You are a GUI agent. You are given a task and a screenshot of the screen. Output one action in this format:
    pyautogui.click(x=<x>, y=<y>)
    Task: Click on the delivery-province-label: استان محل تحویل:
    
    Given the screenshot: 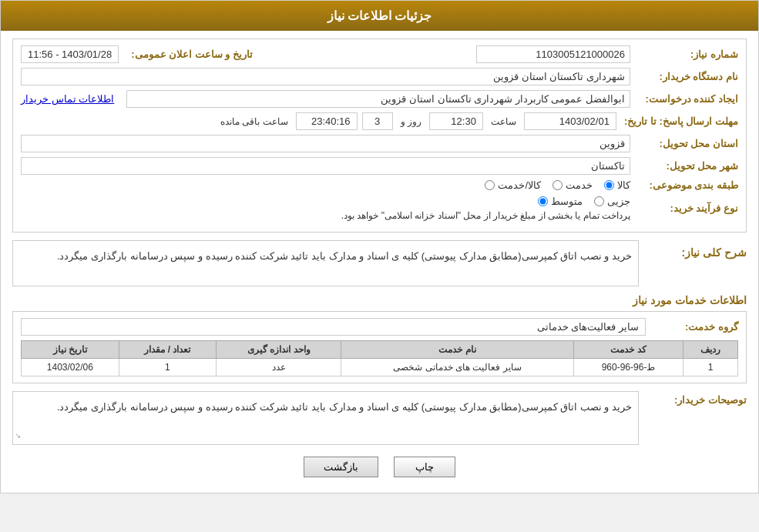 What is the action you would take?
    pyautogui.click(x=684, y=143)
    